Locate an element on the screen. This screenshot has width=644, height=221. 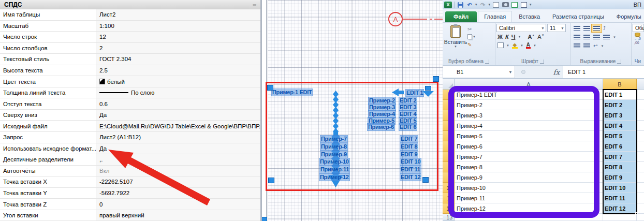
cell-a: Пример-12 is located at coordinates (529, 209).